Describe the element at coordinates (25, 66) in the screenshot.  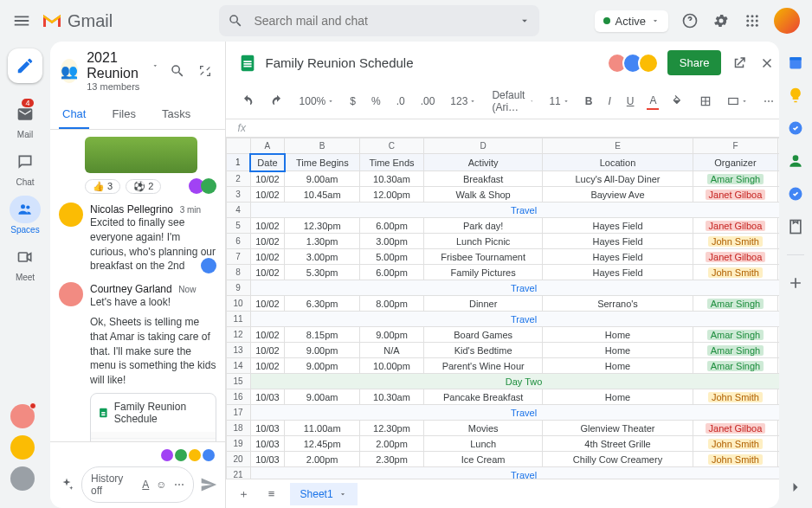
I see `compose-button` at that location.